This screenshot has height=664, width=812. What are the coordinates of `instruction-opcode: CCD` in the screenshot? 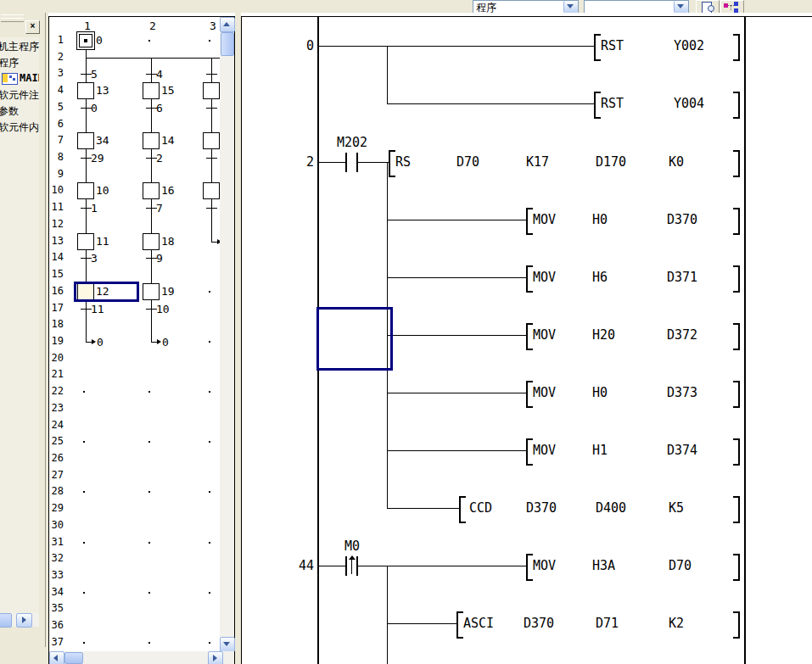 It's located at (480, 508).